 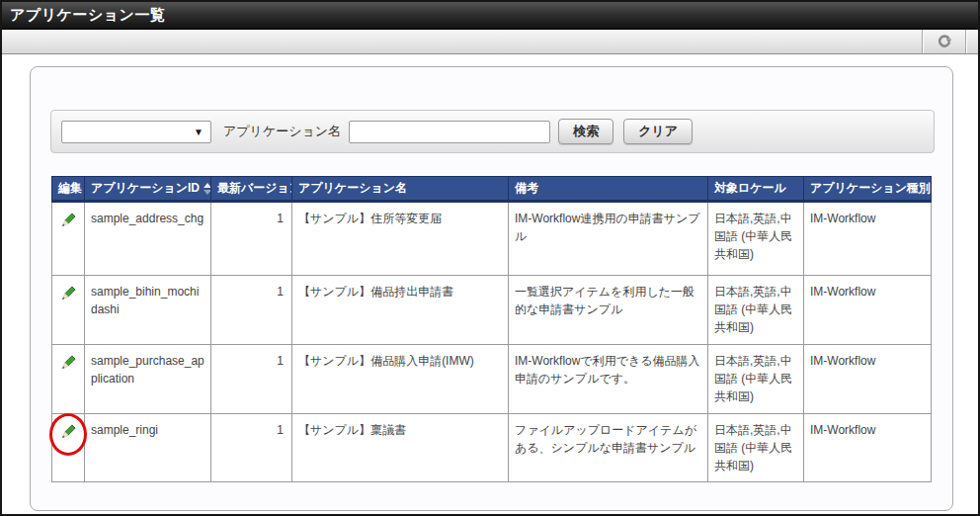 What do you see at coordinates (283, 131) in the screenshot?
I see `application-name-label: アプリケーション名` at bounding box center [283, 131].